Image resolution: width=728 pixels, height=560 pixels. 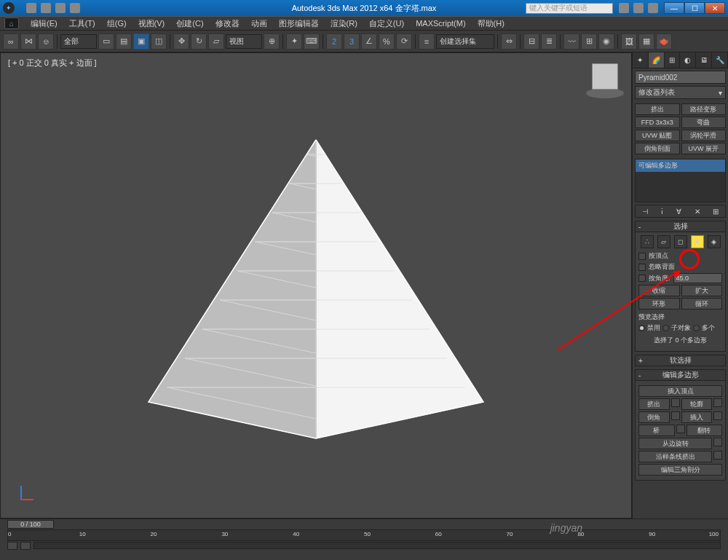 I want to click on mod-extrude-button: 挤出, so click(x=657, y=109).